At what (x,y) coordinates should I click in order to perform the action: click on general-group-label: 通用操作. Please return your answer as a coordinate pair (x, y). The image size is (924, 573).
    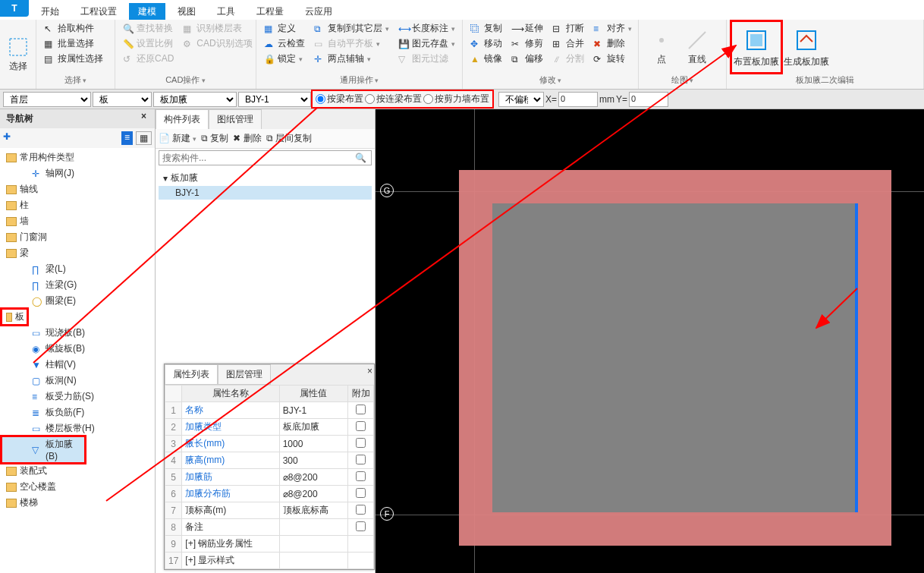
    Looking at the image, I should click on (360, 80).